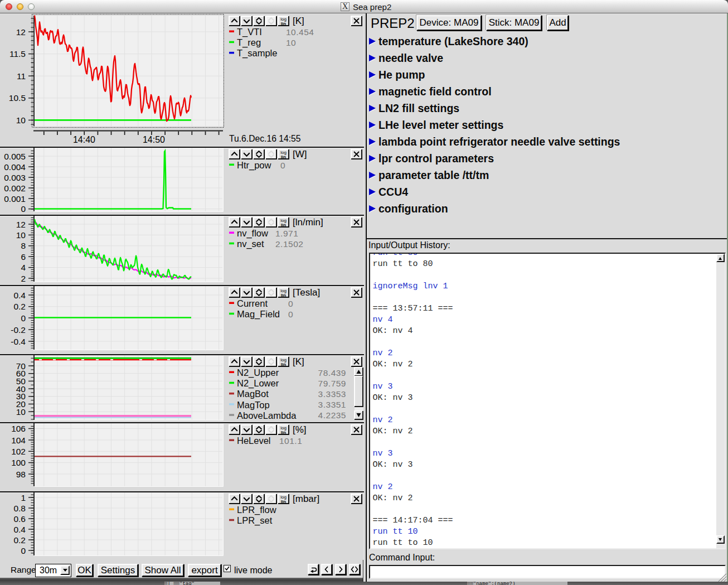  I want to click on svg-text: LPR_flow, so click(256, 510).